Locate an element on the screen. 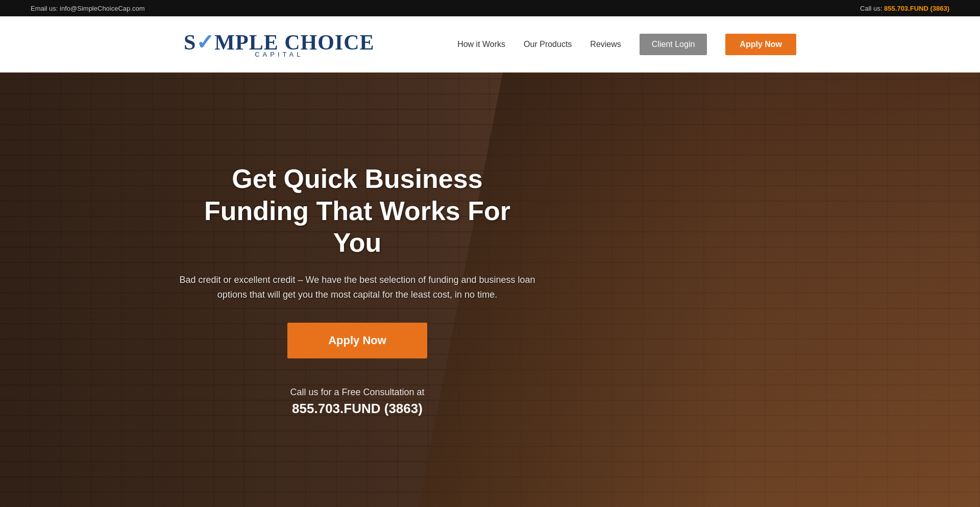 This screenshot has height=507, width=980. hero-consultation-text: Call us for a Free Consultation at is located at coordinates (357, 392).